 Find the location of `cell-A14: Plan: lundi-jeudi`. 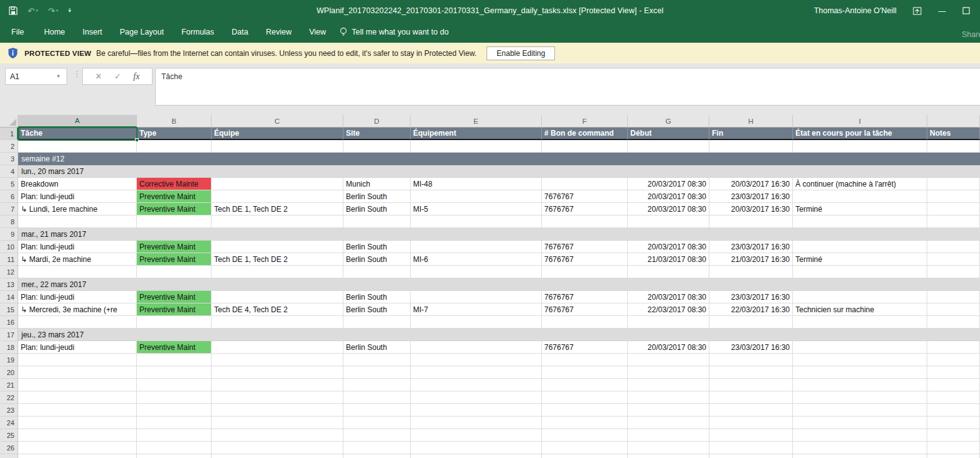

cell-A14: Plan: lundi-jeudi is located at coordinates (78, 297).